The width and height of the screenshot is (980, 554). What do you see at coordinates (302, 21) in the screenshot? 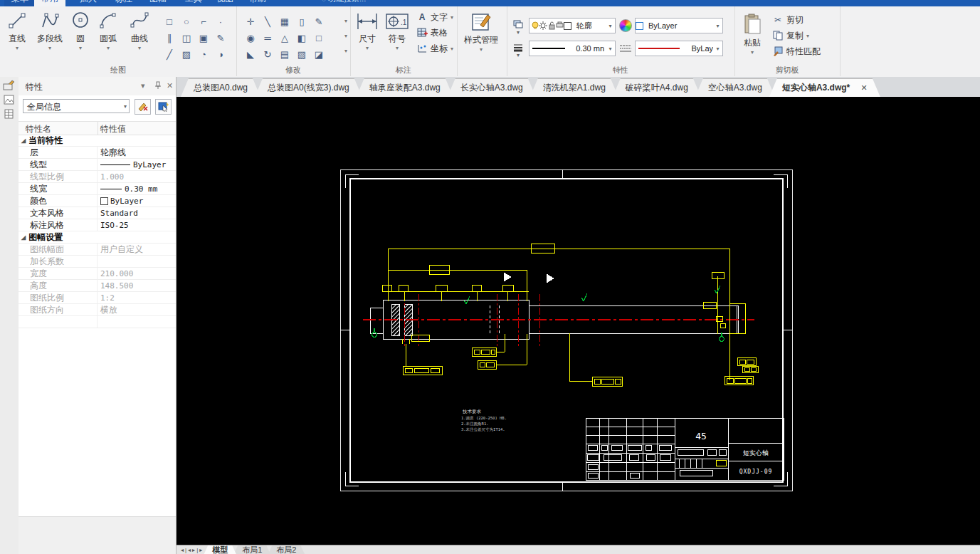
I see `erase-icon: ▯` at bounding box center [302, 21].